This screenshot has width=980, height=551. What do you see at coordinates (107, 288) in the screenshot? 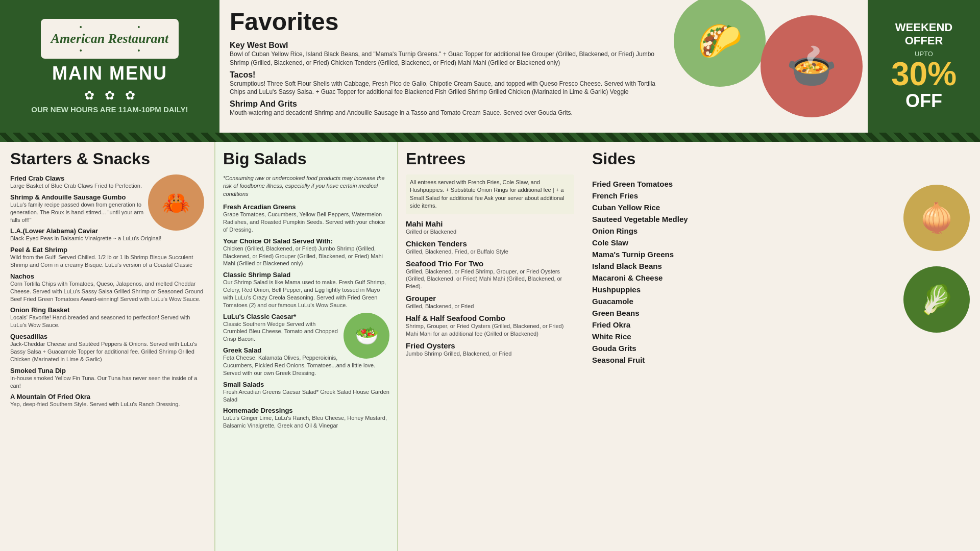
I see `starter-item-5: Nachos Corn Tortilla Chips with Tomatoes…` at bounding box center [107, 288].